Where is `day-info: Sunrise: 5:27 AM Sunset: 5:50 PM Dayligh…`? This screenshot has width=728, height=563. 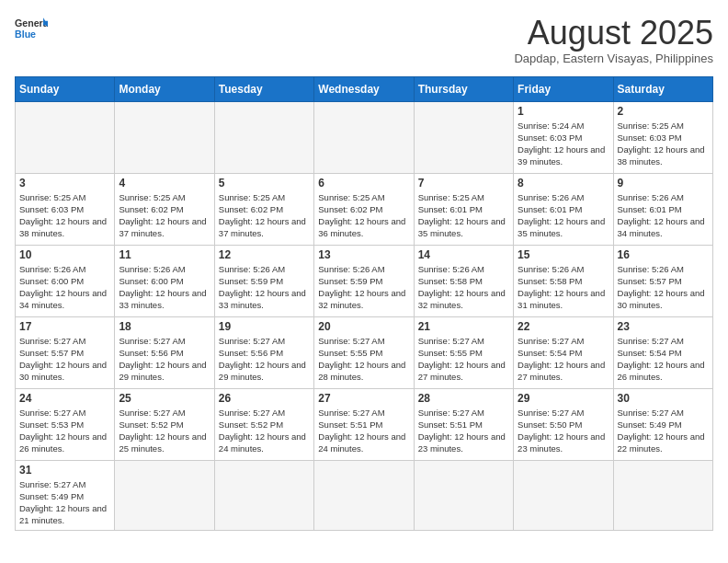 day-info: Sunrise: 5:27 AM Sunset: 5:50 PM Dayligh… is located at coordinates (563, 431).